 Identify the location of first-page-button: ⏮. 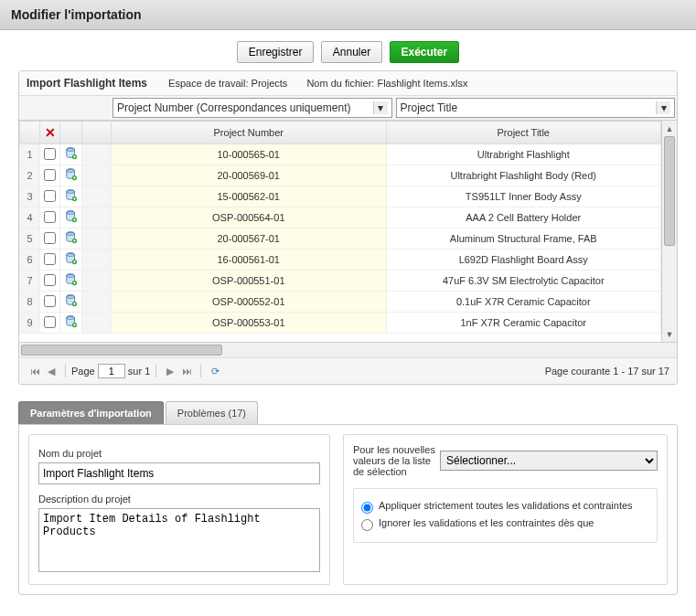
(35, 371).